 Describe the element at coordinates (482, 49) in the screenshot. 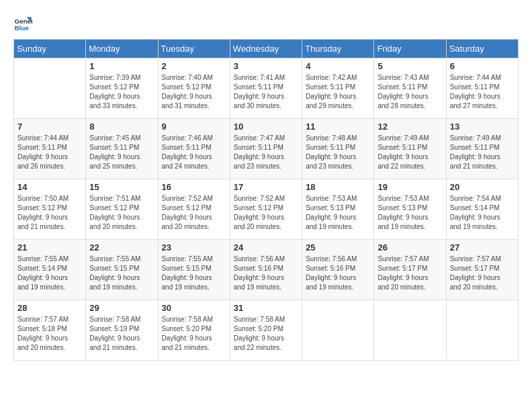

I see `col-saturday: Saturday` at that location.